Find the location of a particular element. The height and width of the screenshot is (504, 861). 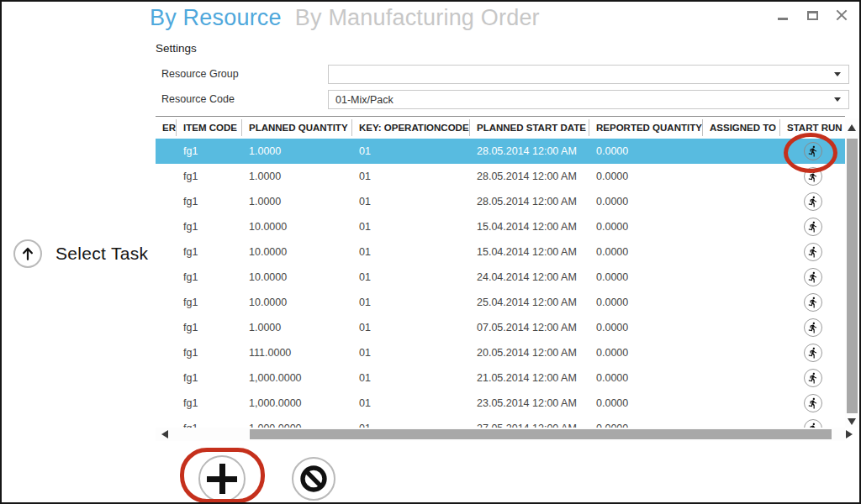

column-header-reported-quantity: REPORTED QUANTITY is located at coordinates (646, 128).